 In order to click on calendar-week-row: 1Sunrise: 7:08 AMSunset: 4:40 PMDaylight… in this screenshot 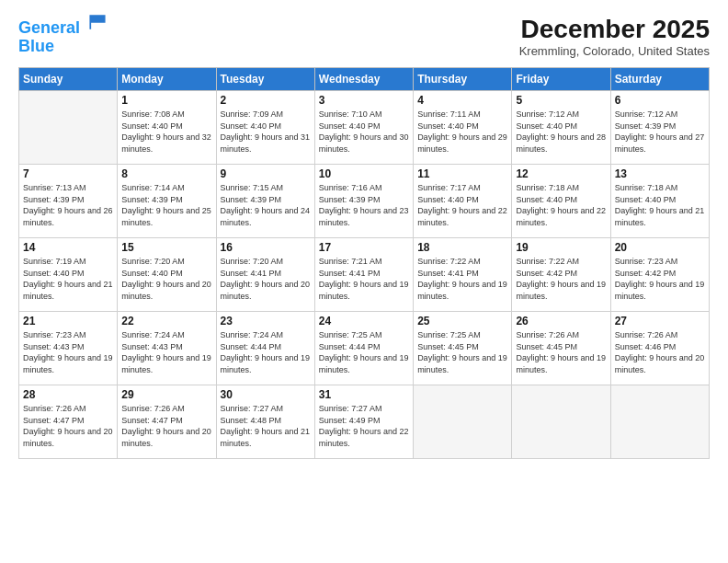, I will do `click(364, 128)`.